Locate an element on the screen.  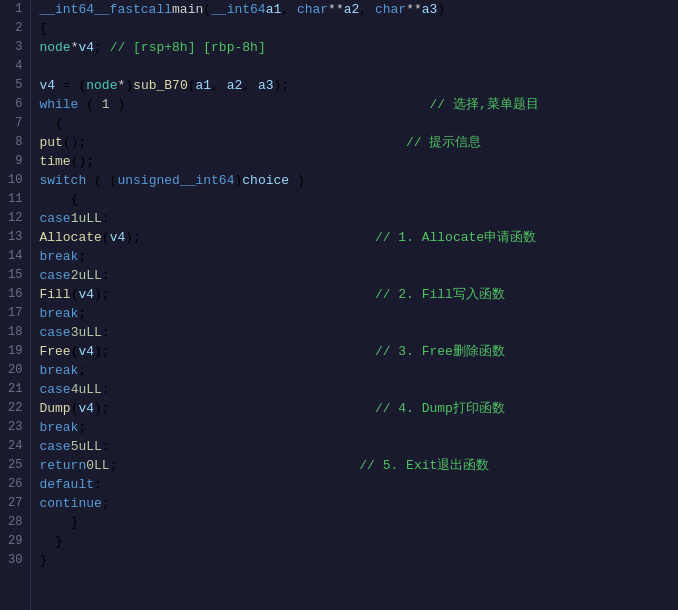
line-number: 4 is located at coordinates (15, 66).